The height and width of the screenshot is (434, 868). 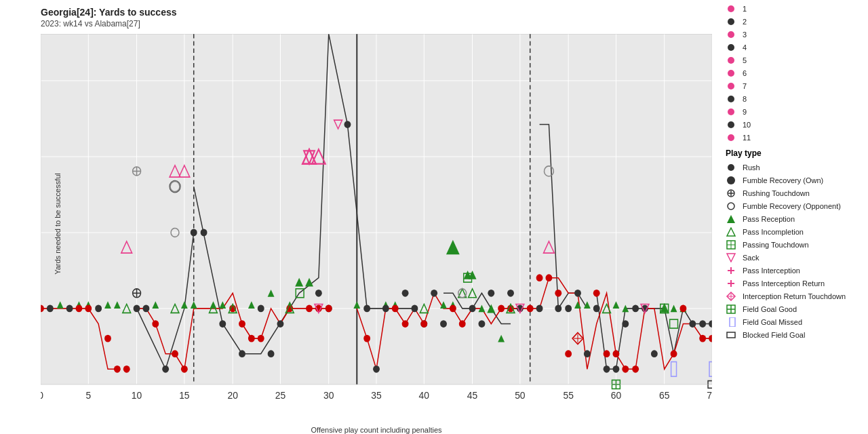 I want to click on fumble-own-icon, so click(x=732, y=180).